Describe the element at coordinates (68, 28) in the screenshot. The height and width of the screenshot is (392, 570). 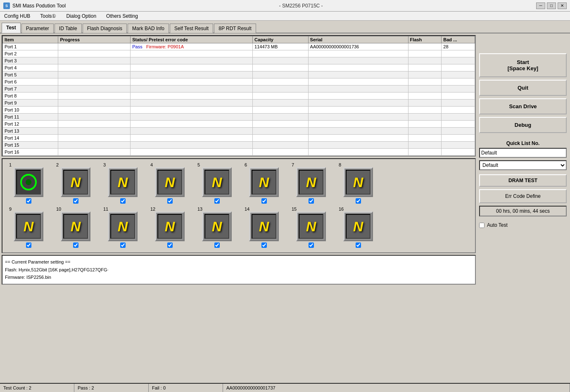
I see `tab-id-table: ID Table` at that location.